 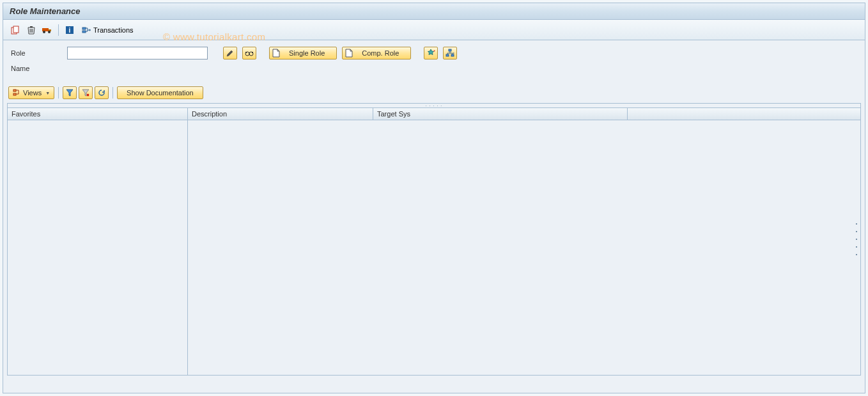 What do you see at coordinates (114, 30) in the screenshot?
I see `transactions-label: Transactions` at bounding box center [114, 30].